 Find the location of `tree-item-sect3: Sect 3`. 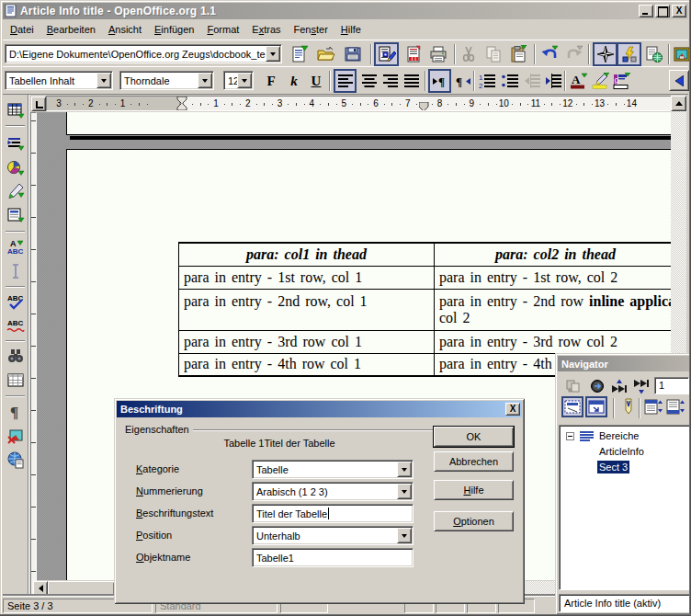

tree-item-sect3: Sect 3 is located at coordinates (625, 469).